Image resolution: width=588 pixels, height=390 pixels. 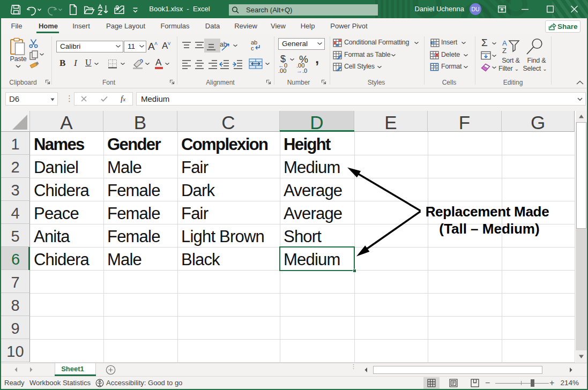 I want to click on svg-text: A, so click(x=505, y=43).